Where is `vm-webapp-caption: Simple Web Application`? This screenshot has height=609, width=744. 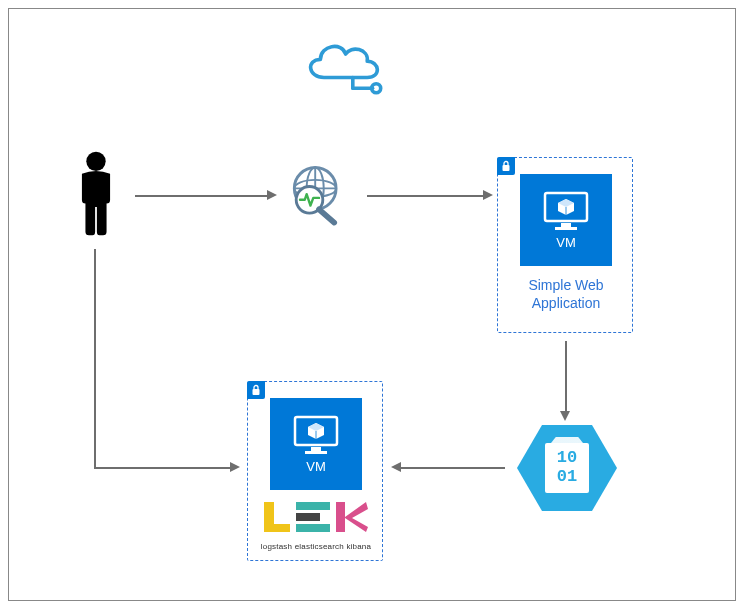 vm-webapp-caption: Simple Web Application is located at coordinates (566, 294).